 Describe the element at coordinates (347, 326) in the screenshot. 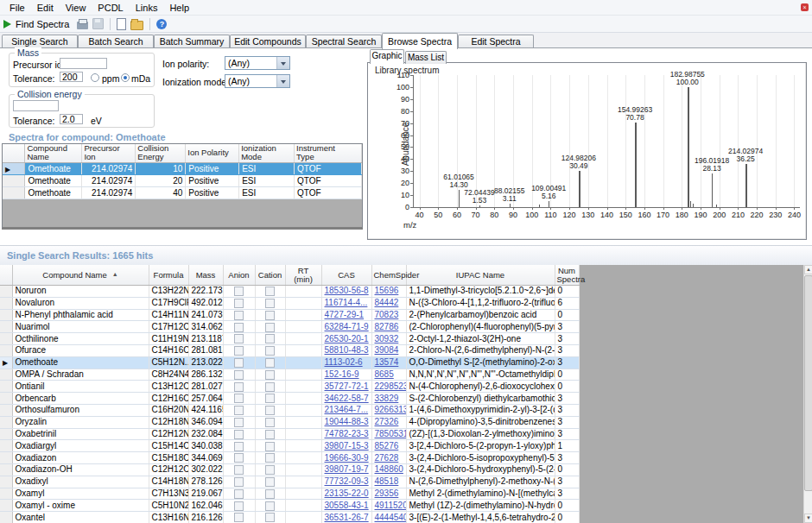

I see `cas-link: 63284-71-9` at that location.